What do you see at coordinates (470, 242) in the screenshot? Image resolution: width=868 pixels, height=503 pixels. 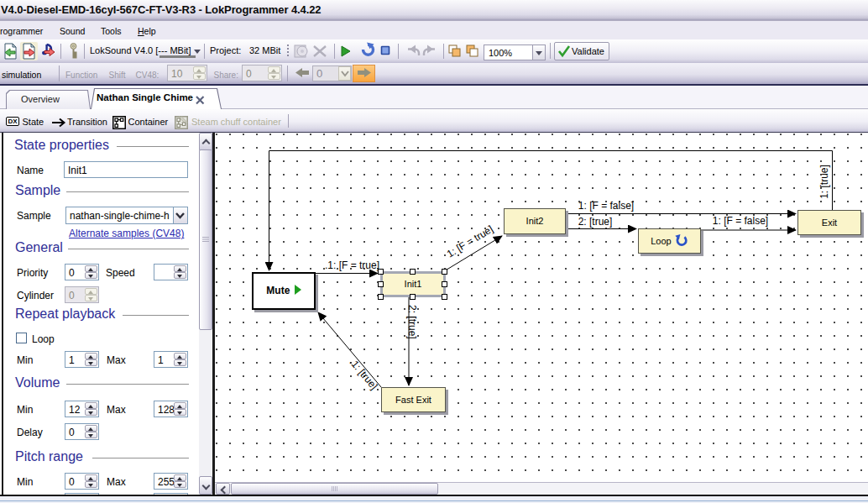 I see `svg-text: 1: [F = true]` at bounding box center [470, 242].